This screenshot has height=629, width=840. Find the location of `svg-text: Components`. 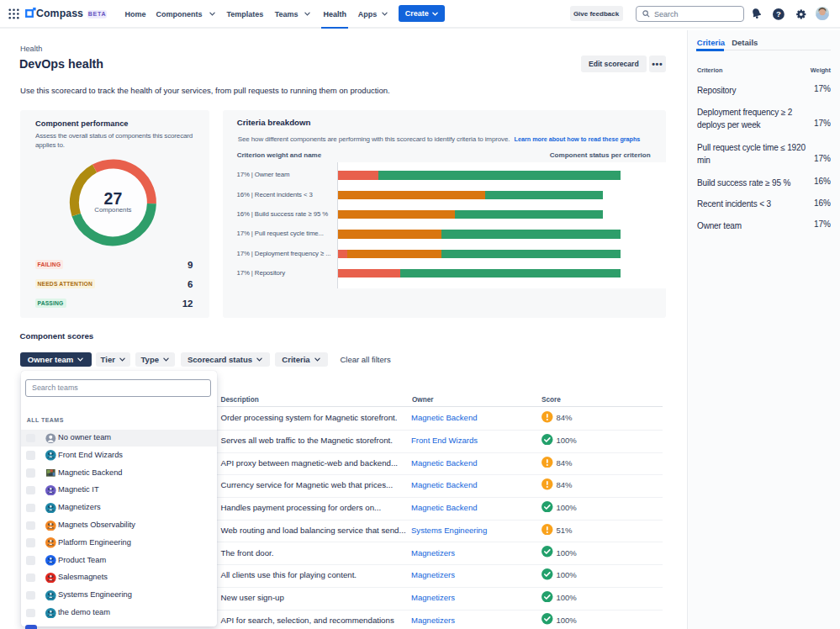

svg-text: Components is located at coordinates (113, 210).